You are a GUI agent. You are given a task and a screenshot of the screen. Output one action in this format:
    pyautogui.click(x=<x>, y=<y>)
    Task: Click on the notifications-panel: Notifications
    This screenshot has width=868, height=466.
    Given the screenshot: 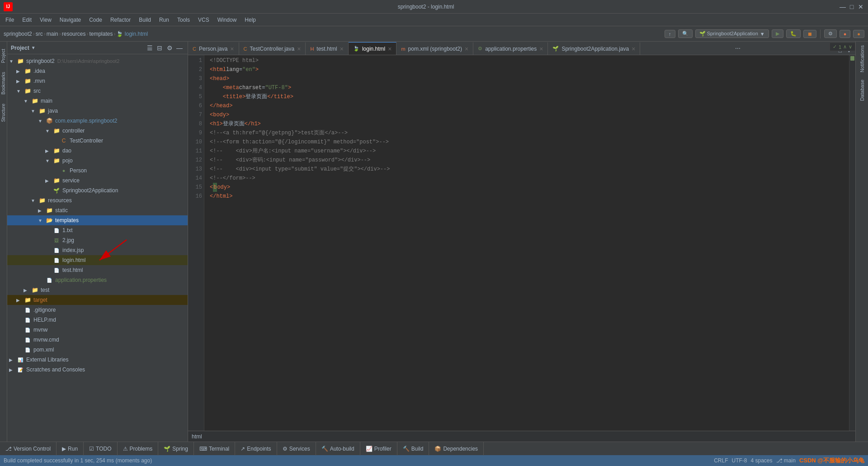 What is the action you would take?
    pyautogui.click(x=862, y=59)
    